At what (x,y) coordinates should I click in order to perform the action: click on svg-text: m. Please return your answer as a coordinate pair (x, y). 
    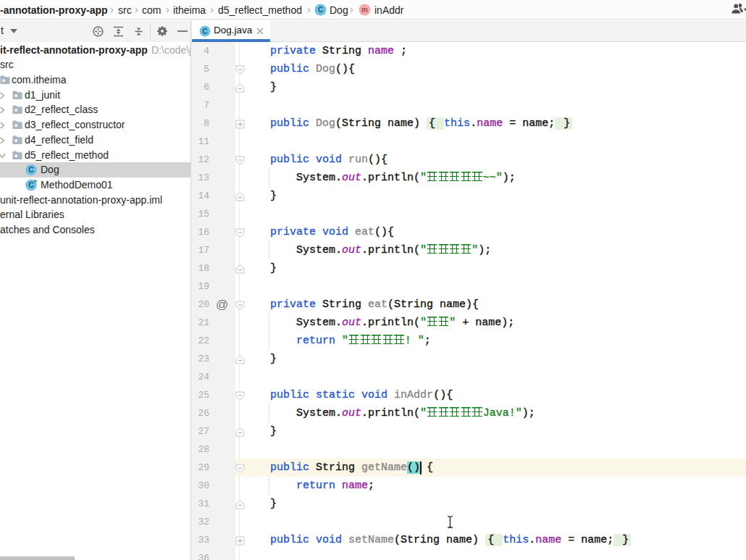
    Looking at the image, I should click on (365, 10).